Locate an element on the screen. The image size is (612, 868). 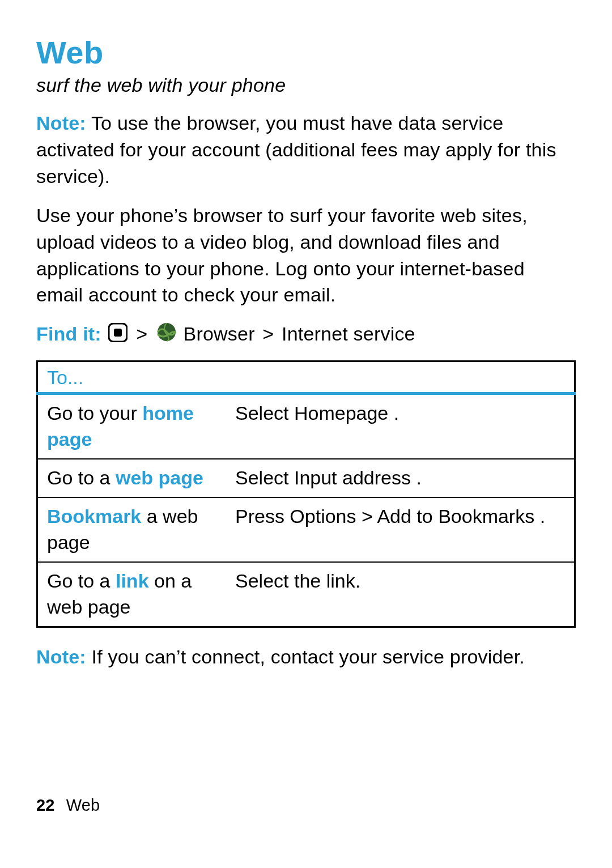
note-text-1: To use the browser, you must have data s… is located at coordinates (296, 150).